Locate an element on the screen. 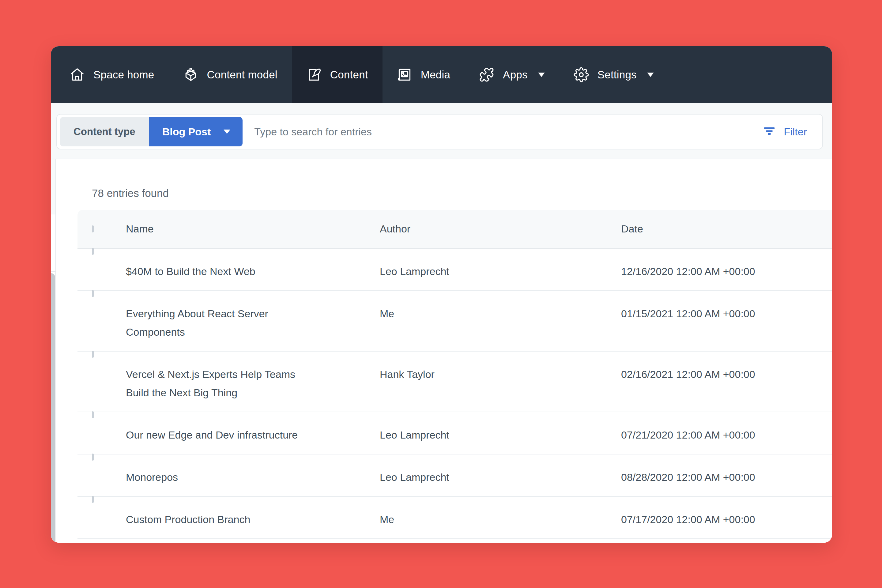  content-type-dropdown: Blog Post is located at coordinates (196, 132).